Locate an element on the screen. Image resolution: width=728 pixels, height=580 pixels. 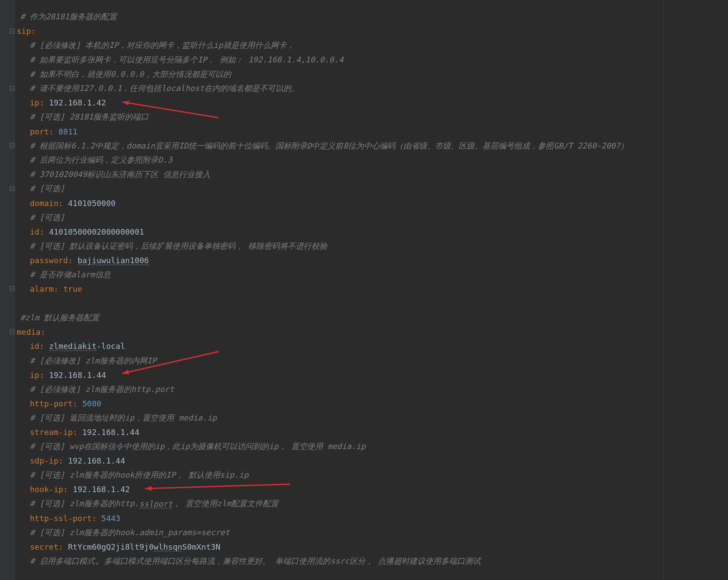
code-line is located at coordinates (339, 303).